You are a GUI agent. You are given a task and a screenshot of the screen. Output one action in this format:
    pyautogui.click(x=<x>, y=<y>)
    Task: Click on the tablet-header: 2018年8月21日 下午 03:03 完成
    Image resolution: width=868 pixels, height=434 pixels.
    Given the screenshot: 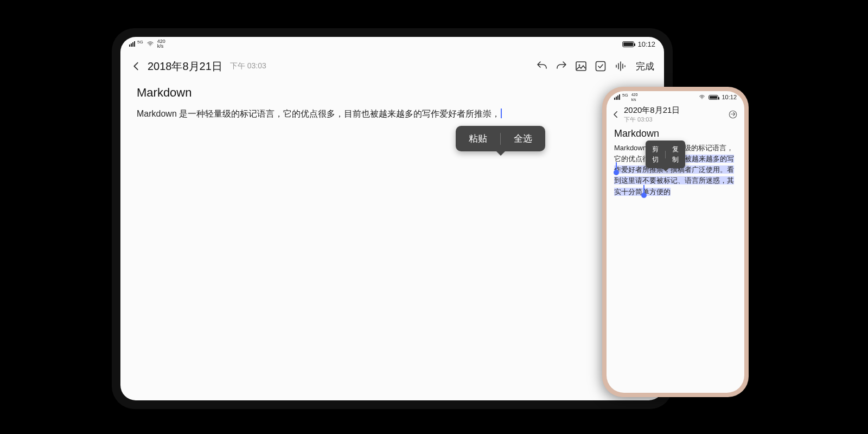 What is the action you would take?
    pyautogui.click(x=392, y=66)
    